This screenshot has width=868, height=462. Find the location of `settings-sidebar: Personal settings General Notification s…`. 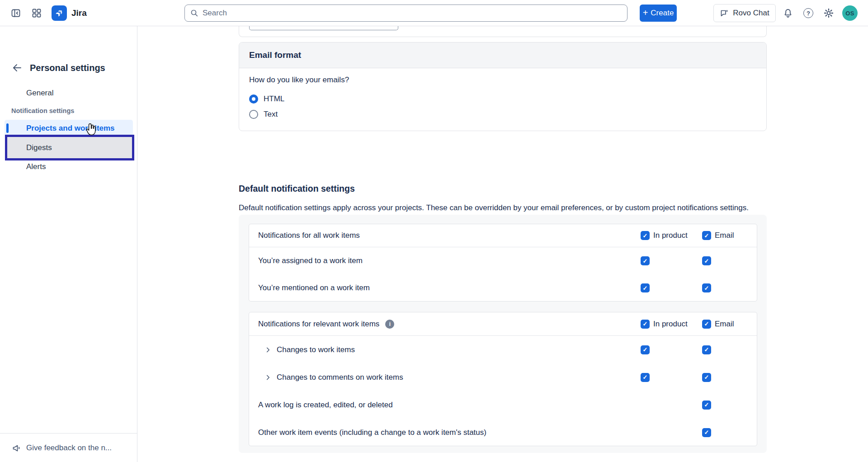

settings-sidebar: Personal settings General Notification s… is located at coordinates (69, 244).